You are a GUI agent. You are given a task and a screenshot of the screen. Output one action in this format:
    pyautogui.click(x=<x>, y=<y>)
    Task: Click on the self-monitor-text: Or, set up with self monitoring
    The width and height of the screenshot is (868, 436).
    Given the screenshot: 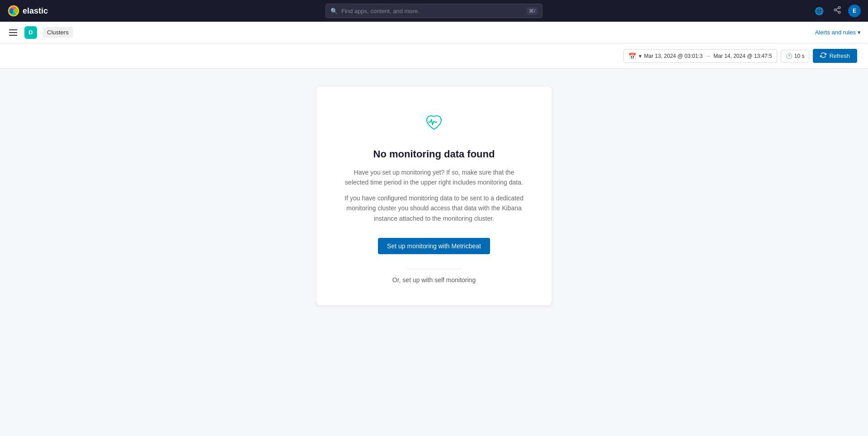 What is the action you would take?
    pyautogui.click(x=434, y=280)
    